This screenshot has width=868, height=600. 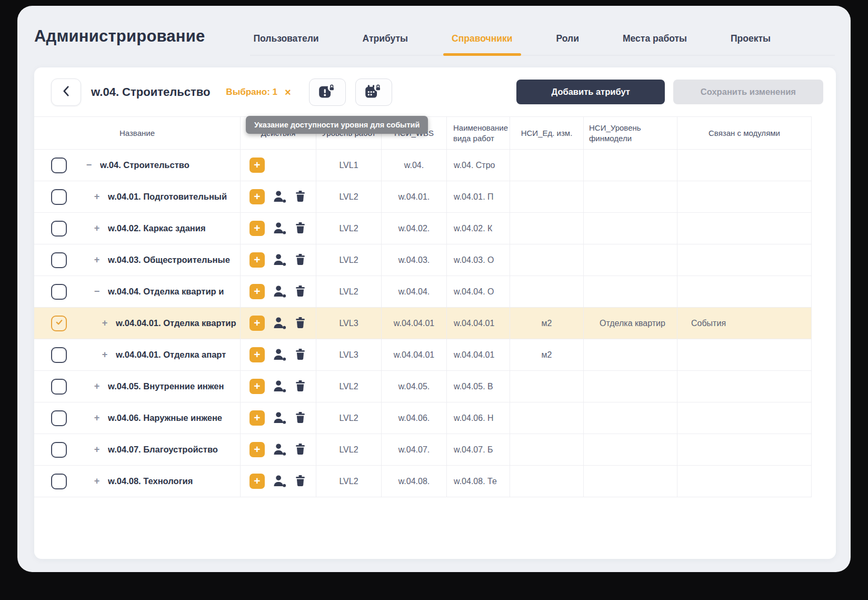 What do you see at coordinates (591, 92) in the screenshot?
I see `add-attribute-button: Добавить атрибут` at bounding box center [591, 92].